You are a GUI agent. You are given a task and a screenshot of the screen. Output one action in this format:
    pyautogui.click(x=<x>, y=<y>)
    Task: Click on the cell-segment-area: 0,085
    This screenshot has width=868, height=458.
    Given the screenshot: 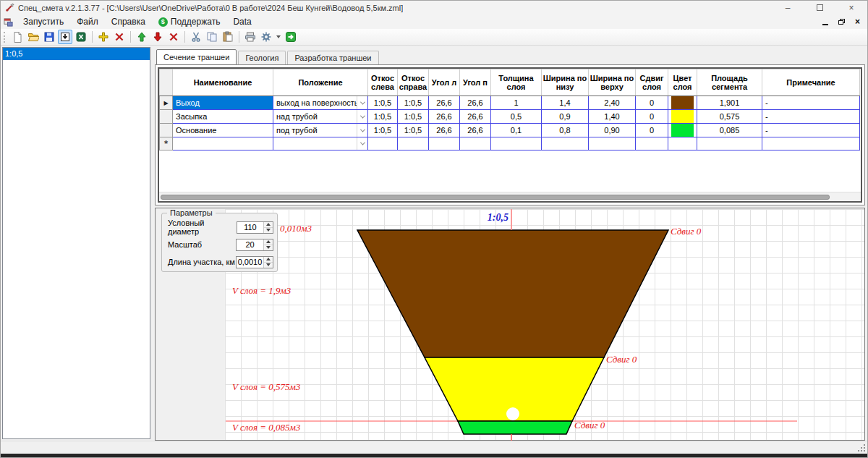 What is the action you would take?
    pyautogui.click(x=730, y=130)
    